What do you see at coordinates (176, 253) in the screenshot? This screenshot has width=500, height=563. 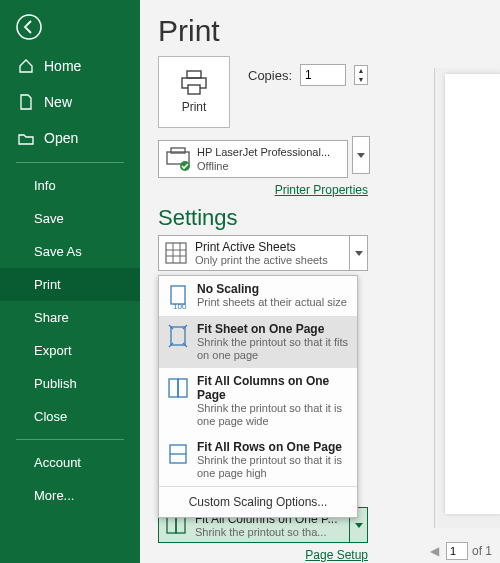 I see `sheets-icon` at bounding box center [176, 253].